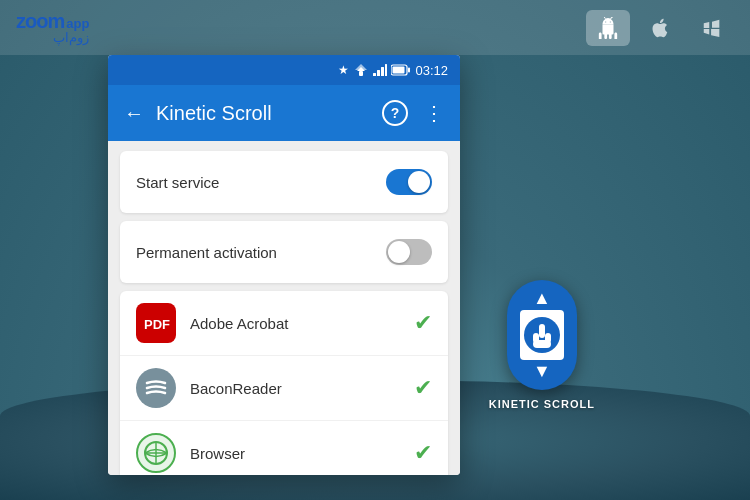 Image resolution: width=750 pixels, height=500 pixels. I want to click on windows-platform-btn, so click(712, 28).